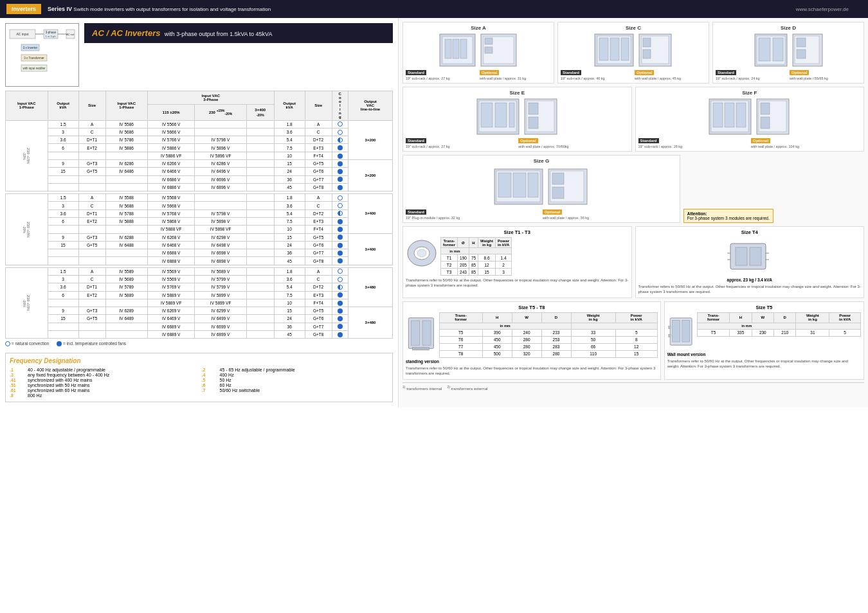 The width and height of the screenshot is (868, 613). What do you see at coordinates (633, 53) in the screenshot?
I see `sizes-row1: Size A` at bounding box center [633, 53].